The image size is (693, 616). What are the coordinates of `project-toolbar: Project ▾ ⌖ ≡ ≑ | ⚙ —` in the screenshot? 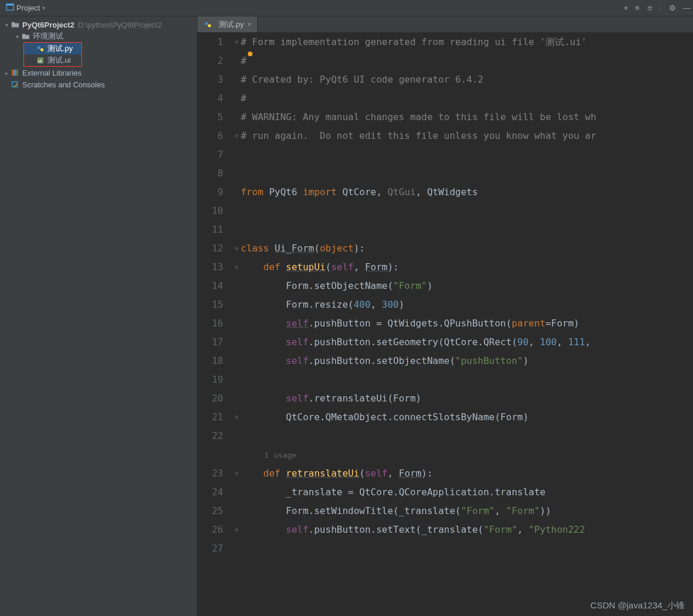 It's located at (347, 8).